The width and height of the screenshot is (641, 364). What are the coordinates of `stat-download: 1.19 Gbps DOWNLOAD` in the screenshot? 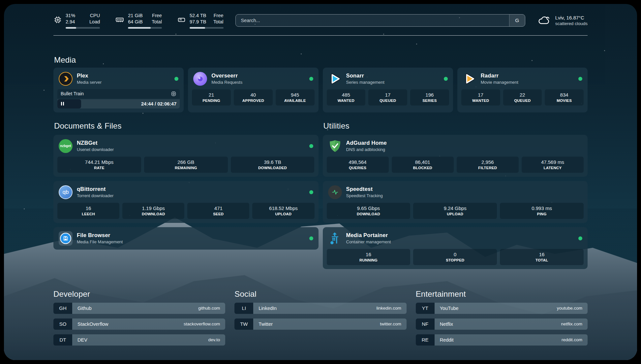 It's located at (153, 211).